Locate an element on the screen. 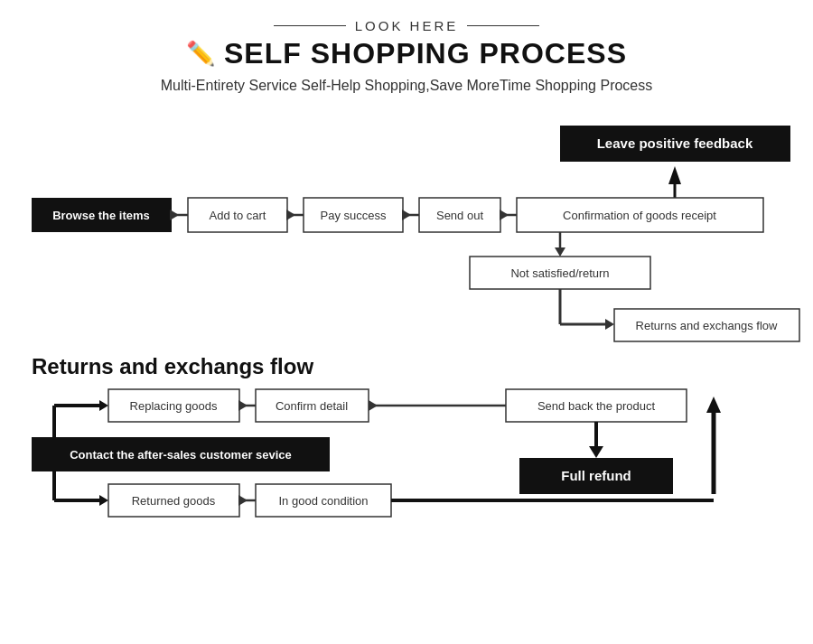 This screenshot has width=813, height=644. header-area: LOOK HERE ✏️ SELF SHOPPING PROCESS Multi… is located at coordinates (406, 56).